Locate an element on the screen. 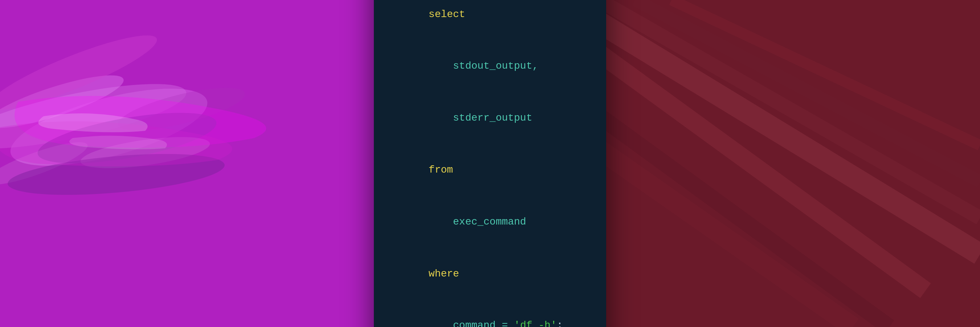  code-line-7: command = 'df -h'; is located at coordinates (490, 313).